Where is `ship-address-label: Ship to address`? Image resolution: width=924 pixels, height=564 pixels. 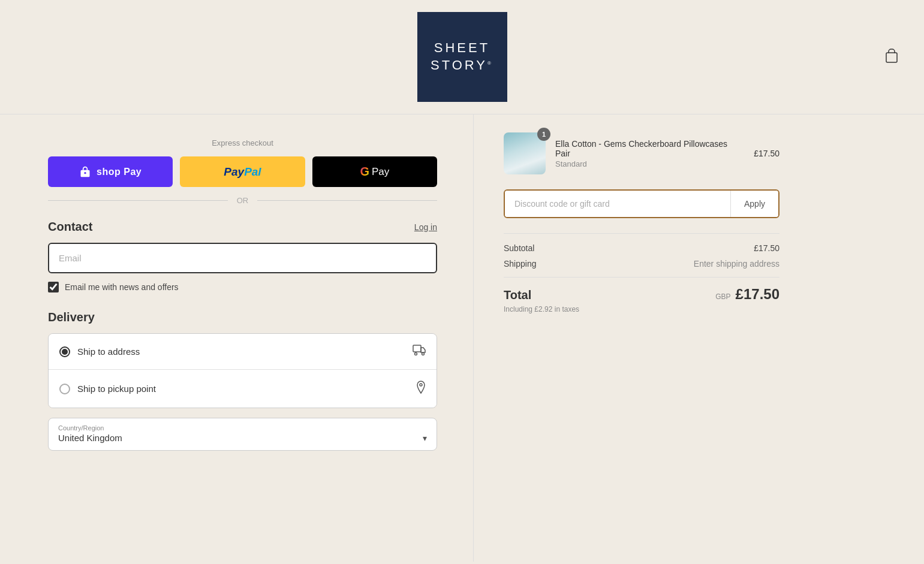
ship-address-label: Ship to address is located at coordinates (109, 351).